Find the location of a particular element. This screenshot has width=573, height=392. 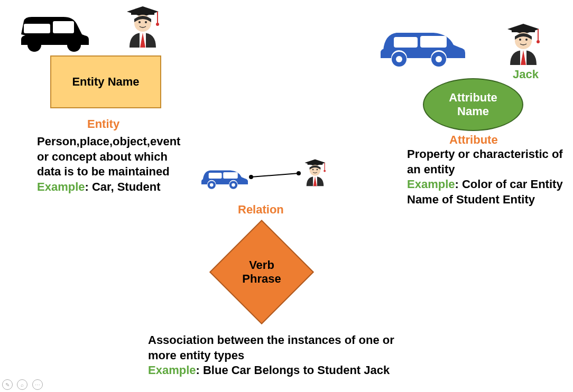

relation-shape-label-2: Phrase is located at coordinates (261, 279).